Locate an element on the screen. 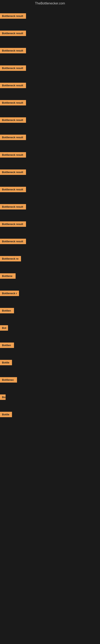 Image resolution: width=100 pixels, height=644 pixels. bottleneck-row: Bottleneck re is located at coordinates (50, 259).